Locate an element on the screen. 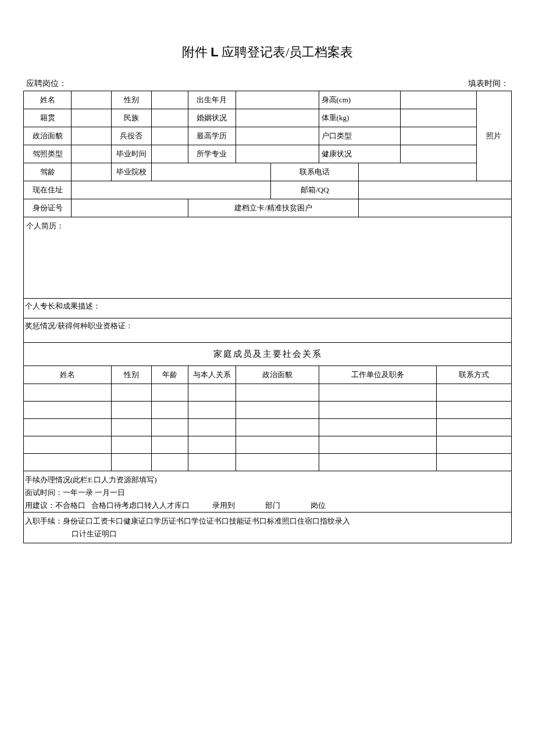 Image resolution: width=535 pixels, height=756 pixels. label-politics: 政治面貌 is located at coordinates (48, 136).